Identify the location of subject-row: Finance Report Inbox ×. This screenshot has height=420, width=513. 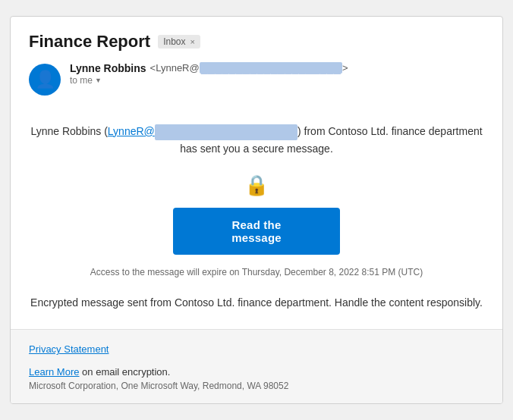
(256, 42).